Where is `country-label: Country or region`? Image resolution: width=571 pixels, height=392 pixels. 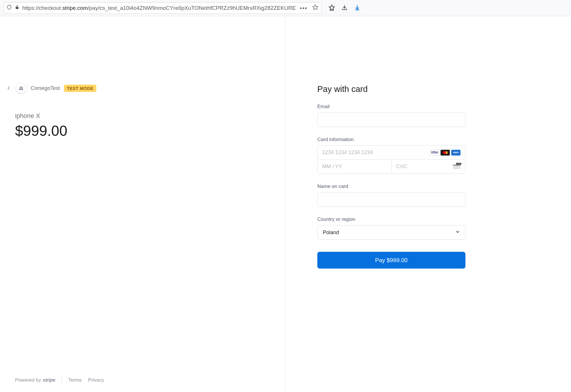
country-label: Country or region is located at coordinates (391, 219).